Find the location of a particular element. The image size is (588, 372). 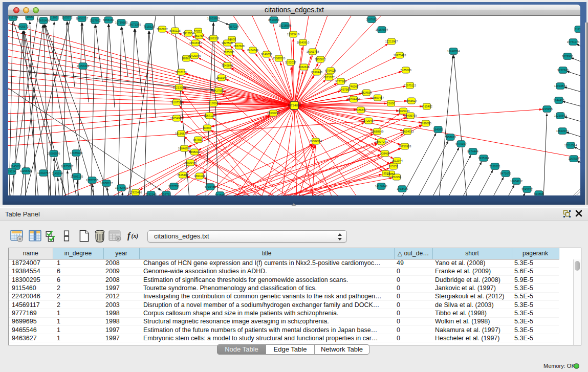

svg-text: 1811274 is located at coordinates (13, 17).